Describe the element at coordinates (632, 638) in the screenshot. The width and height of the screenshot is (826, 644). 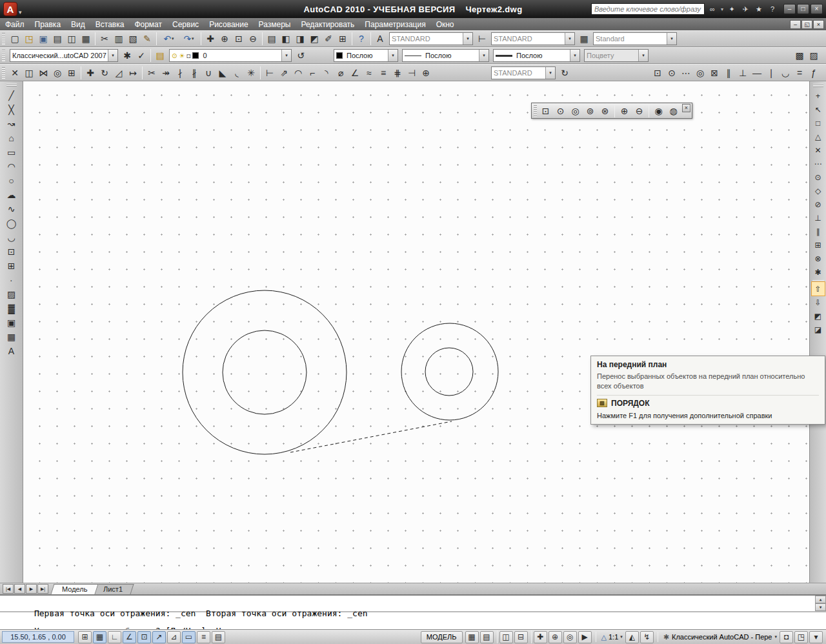
I see `annotation-visibility-button: ◭` at that location.